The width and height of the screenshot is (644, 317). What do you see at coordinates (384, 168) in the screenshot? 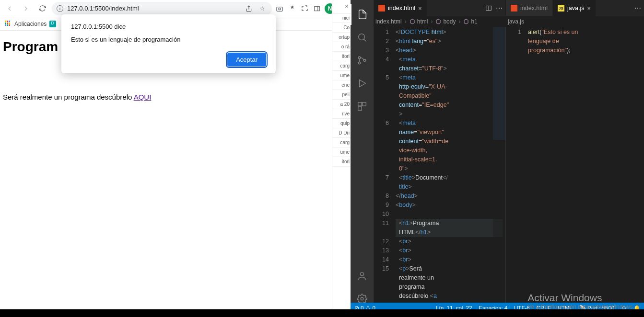
I see `line-gutter: 123456789101112131415` at bounding box center [384, 168].